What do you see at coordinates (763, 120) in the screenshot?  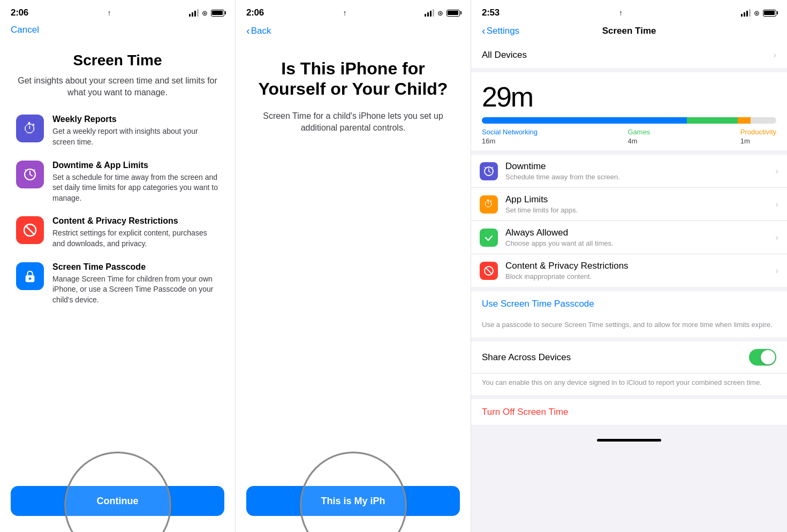 I see `other-bar` at bounding box center [763, 120].